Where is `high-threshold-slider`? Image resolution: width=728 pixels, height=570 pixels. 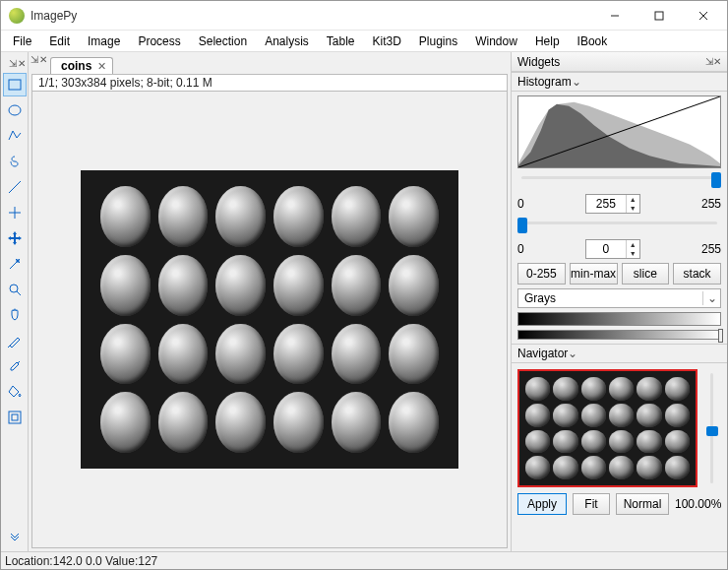
high-threshold-slider is located at coordinates (620, 181).